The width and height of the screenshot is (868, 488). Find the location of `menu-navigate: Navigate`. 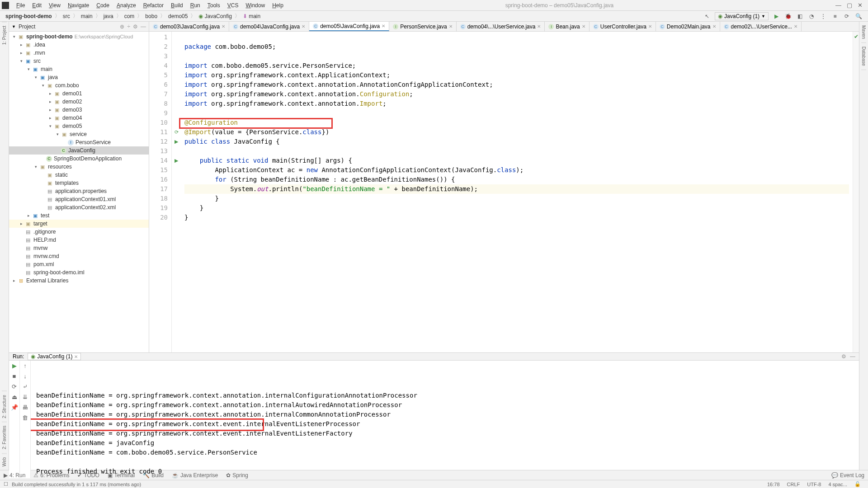

menu-navigate: Navigate is located at coordinates (79, 5).